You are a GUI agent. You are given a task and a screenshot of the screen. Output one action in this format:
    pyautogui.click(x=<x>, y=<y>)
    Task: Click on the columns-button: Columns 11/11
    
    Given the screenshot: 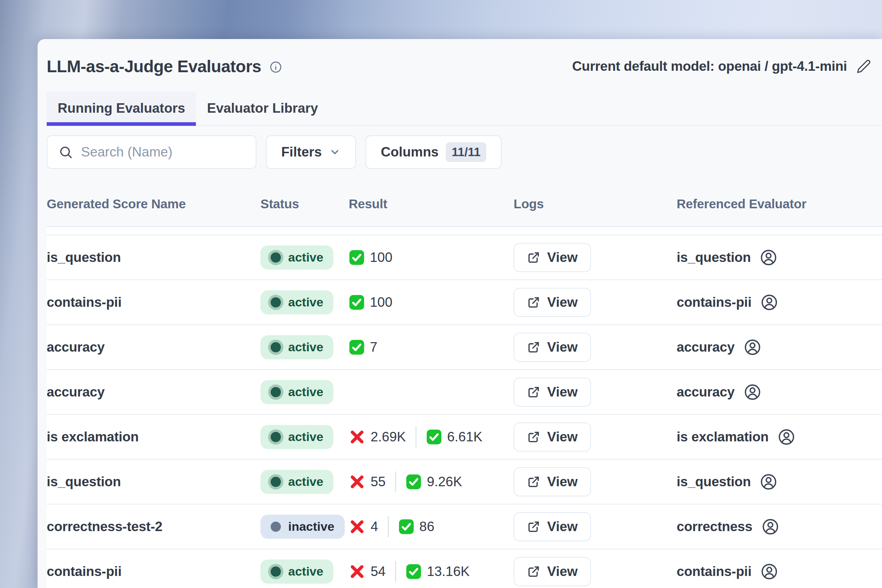 What is the action you would take?
    pyautogui.click(x=434, y=152)
    